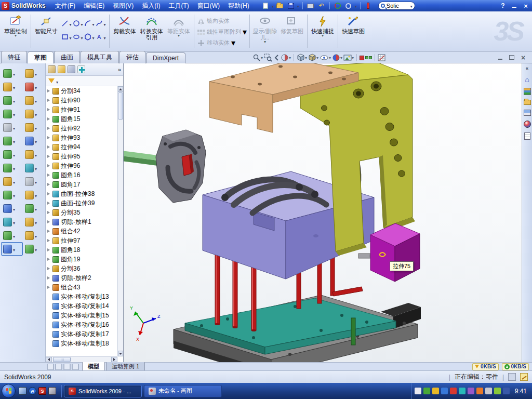  What do you see at coordinates (313, 58) in the screenshot?
I see `display-style-icon` at bounding box center [313, 58].